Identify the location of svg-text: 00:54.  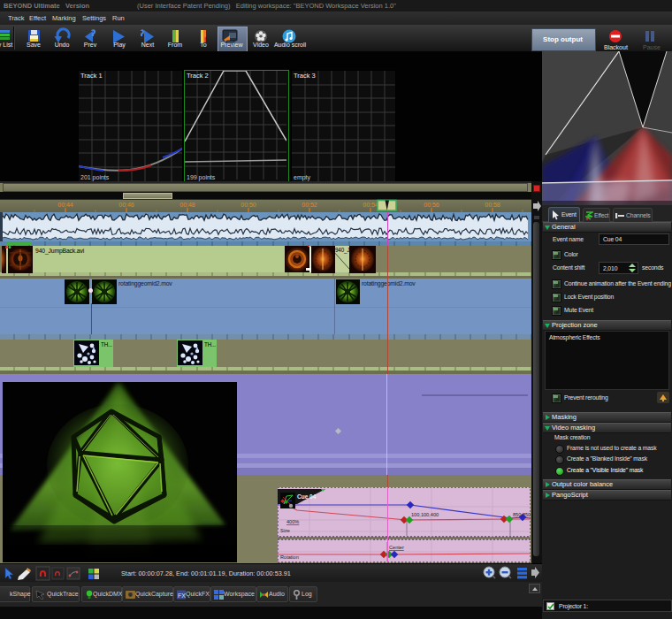
(370, 205).